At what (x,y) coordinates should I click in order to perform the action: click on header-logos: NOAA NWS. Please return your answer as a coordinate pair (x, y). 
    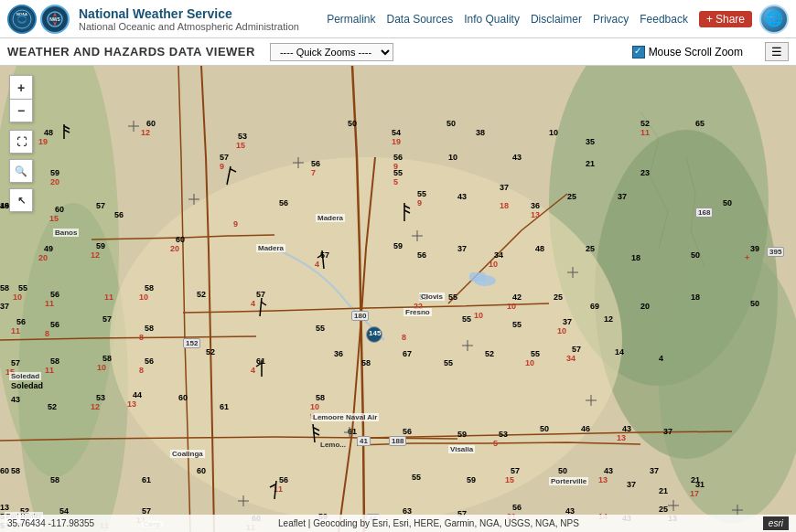
    Looking at the image, I should click on (38, 19).